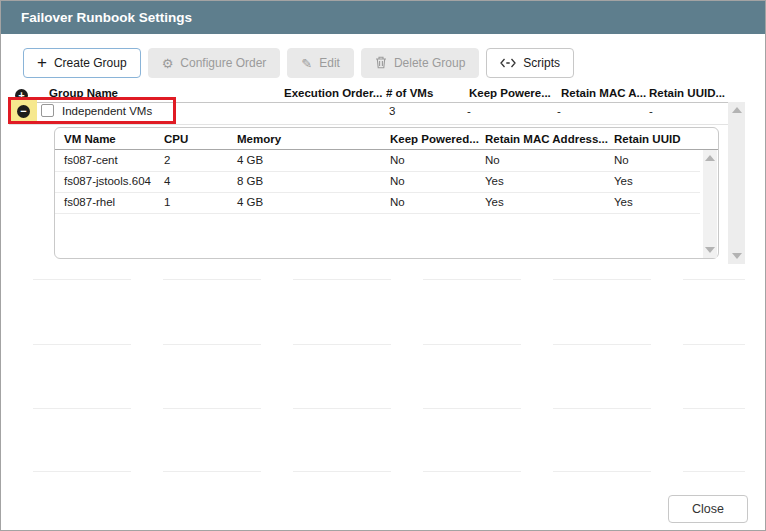  I want to click on scripts-label: Scripts, so click(542, 63).